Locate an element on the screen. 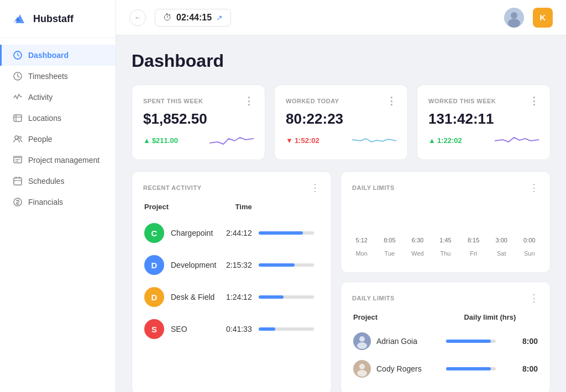 This screenshot has width=566, height=392. sidebar-item-project-management: Project management is located at coordinates (57, 160).